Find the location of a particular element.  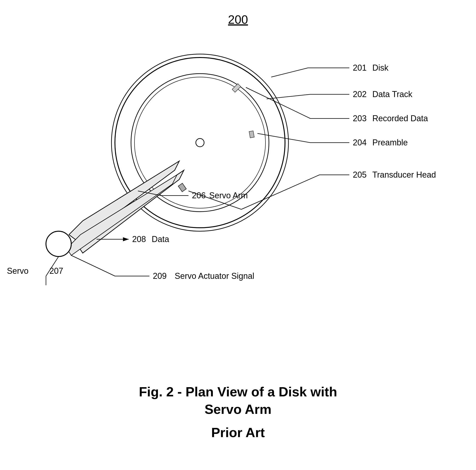

label-transducer-head: Transducer Head is located at coordinates (404, 175).